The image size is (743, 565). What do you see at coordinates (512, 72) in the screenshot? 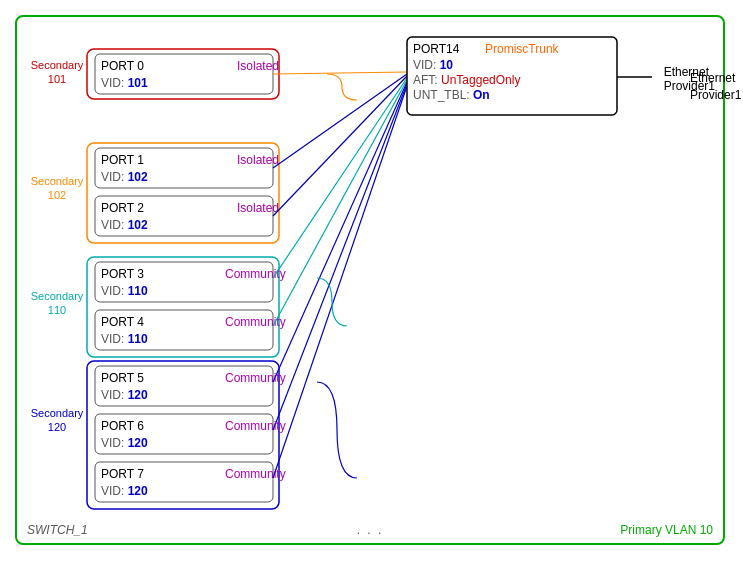
I see `port14-box: PORT14 PromiscTrunk VID: 10 AFT: UnTagge…` at bounding box center [512, 72].